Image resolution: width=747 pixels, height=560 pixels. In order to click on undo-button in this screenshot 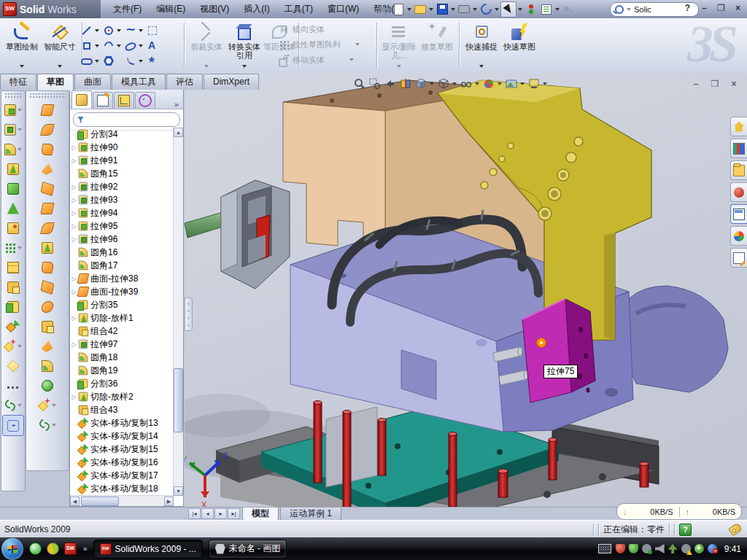, I will do `click(486, 9)`.